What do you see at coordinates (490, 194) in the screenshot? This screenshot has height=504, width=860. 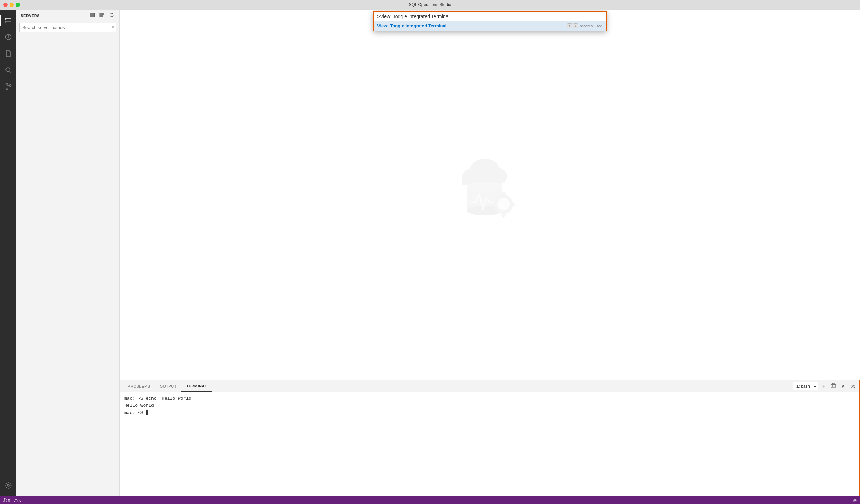 I see `logo-svg` at bounding box center [490, 194].